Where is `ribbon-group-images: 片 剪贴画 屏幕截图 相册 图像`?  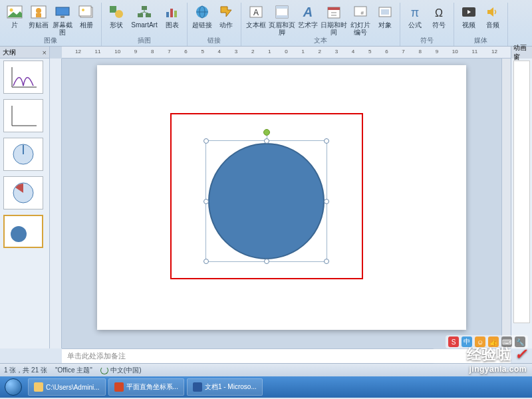 ribbon-group-images: 片 剪贴画 屏幕截图 相册 图像 is located at coordinates (51, 24).